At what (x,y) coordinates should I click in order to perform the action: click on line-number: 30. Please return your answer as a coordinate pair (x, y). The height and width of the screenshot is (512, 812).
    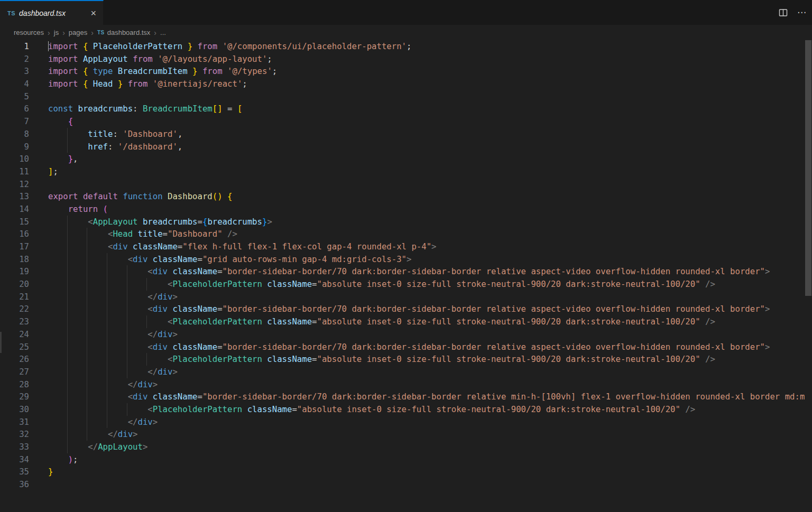
    Looking at the image, I should click on (15, 409).